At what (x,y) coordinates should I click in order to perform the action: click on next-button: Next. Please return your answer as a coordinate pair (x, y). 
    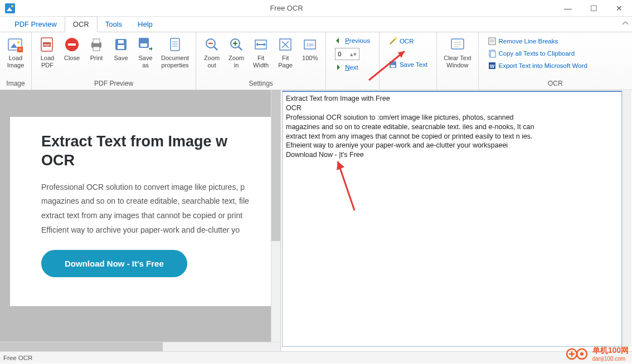
    Looking at the image, I should click on (352, 67).